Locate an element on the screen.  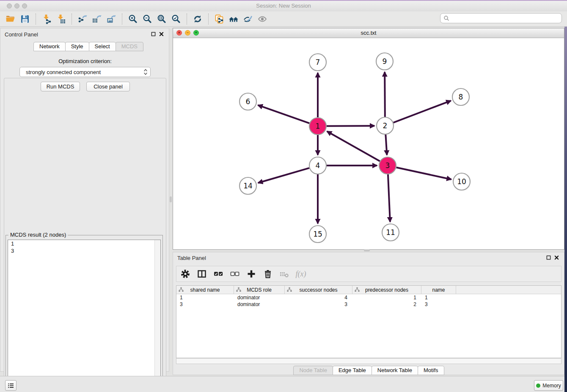
column-header-successor-nodes: successor nodes is located at coordinates (319, 290).